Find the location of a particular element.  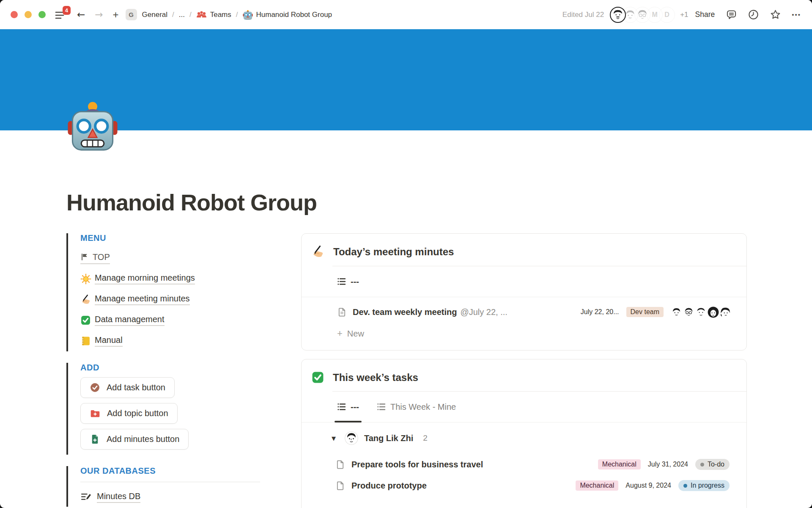

forward-button: → is located at coordinates (99, 14).